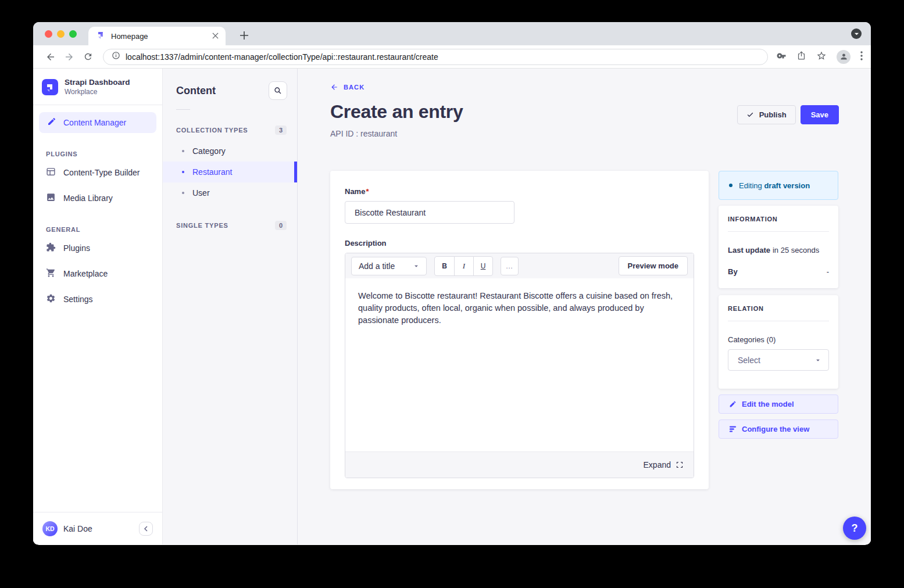  I want to click on sidebar-item-label: Plugins, so click(77, 248).